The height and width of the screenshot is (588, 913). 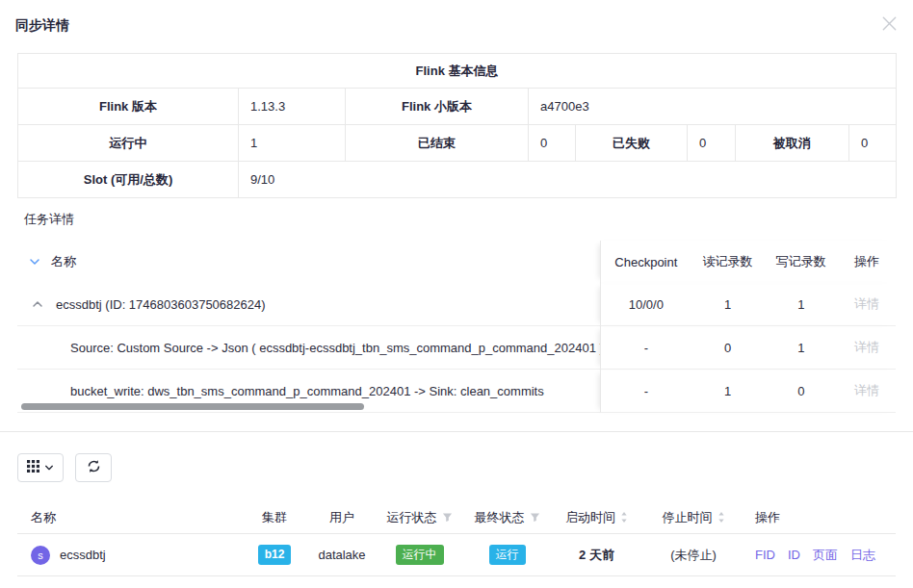 I want to click on jobs-col-name: 名称, so click(x=129, y=518).